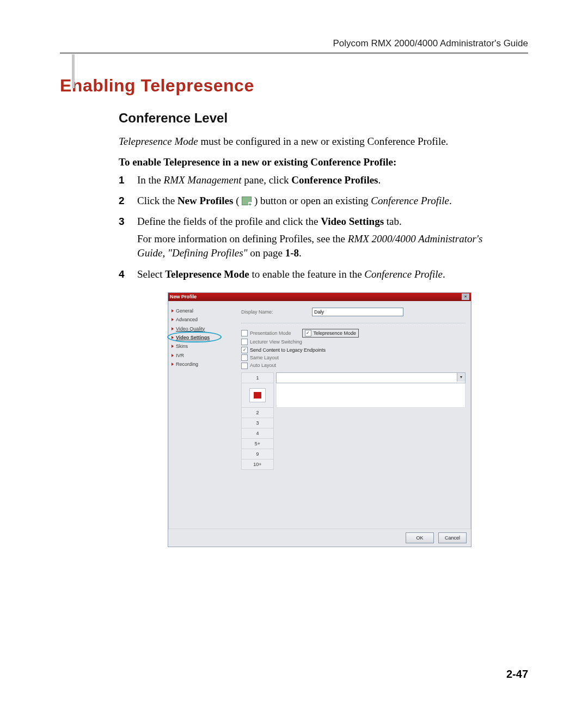 The width and height of the screenshot is (588, 711). Describe the element at coordinates (258, 454) in the screenshot. I see `layout-row: 9` at that location.